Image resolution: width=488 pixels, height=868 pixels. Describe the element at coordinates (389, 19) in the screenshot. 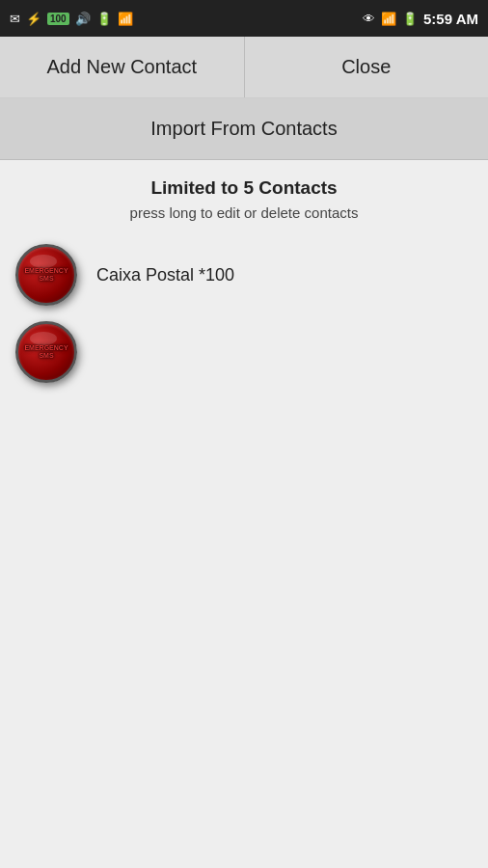

I see `signal-icon: 📶` at that location.